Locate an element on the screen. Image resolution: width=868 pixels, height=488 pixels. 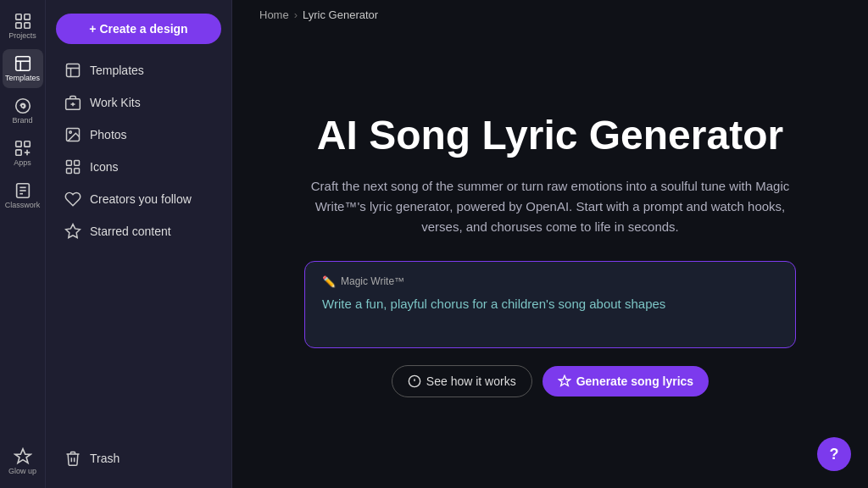
help-button: ? is located at coordinates (834, 454).